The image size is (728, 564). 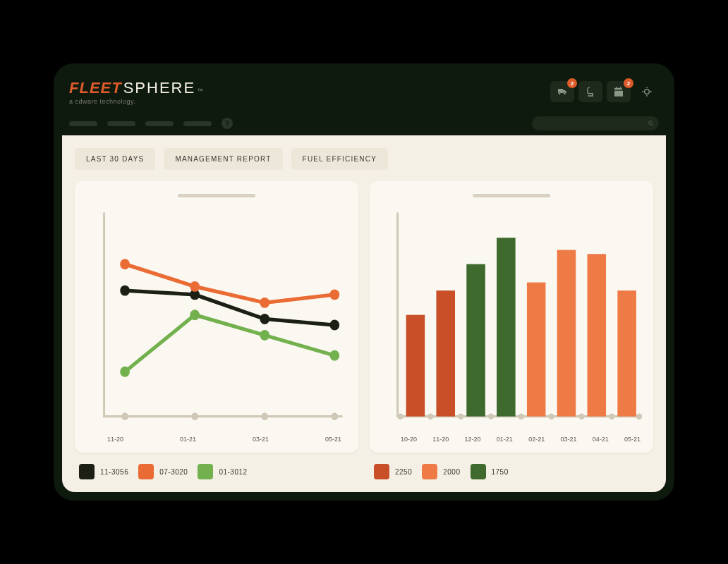 I want to click on truck-button: 2, so click(x=562, y=92).